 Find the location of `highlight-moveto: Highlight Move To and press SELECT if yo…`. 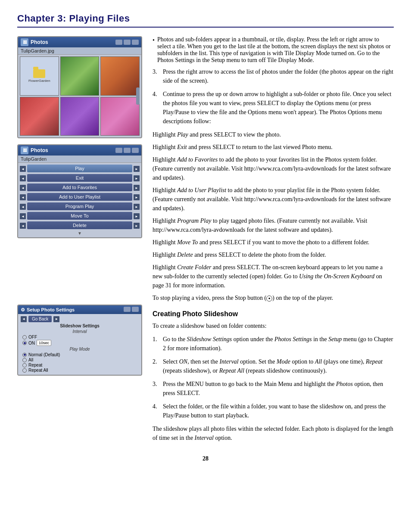

highlight-moveto: Highlight Move To and press SELECT if yo… is located at coordinates (273, 242).